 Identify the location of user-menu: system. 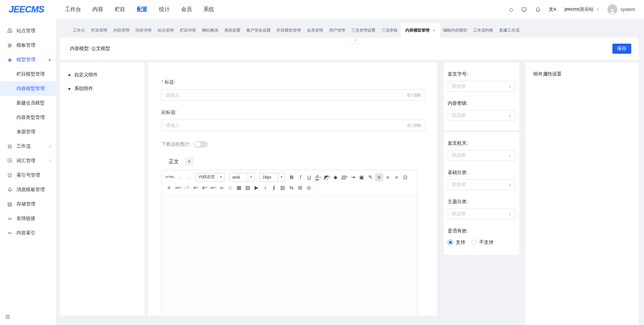
(621, 9).